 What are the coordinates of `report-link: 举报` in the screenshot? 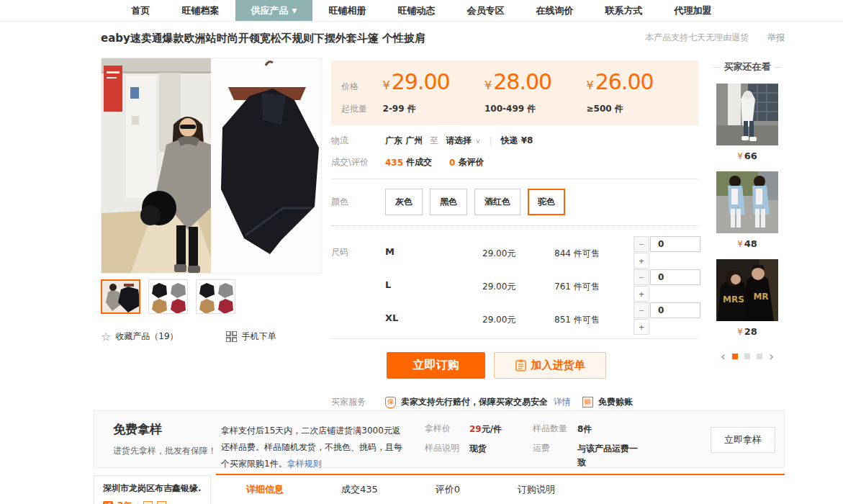 It's located at (776, 37).